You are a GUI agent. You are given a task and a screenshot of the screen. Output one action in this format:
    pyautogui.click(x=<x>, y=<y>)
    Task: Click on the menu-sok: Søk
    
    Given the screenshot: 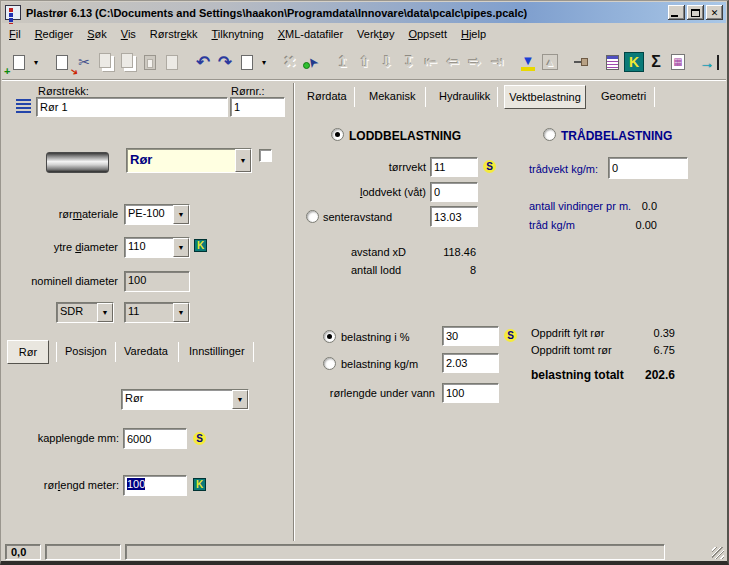 What is the action you would take?
    pyautogui.click(x=97, y=34)
    